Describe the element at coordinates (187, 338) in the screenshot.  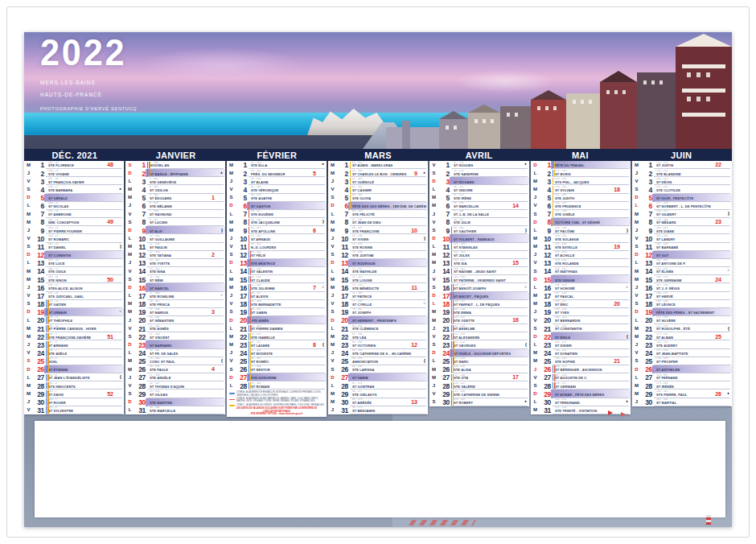
I see `saint-name: ST VINCENT` at that location.